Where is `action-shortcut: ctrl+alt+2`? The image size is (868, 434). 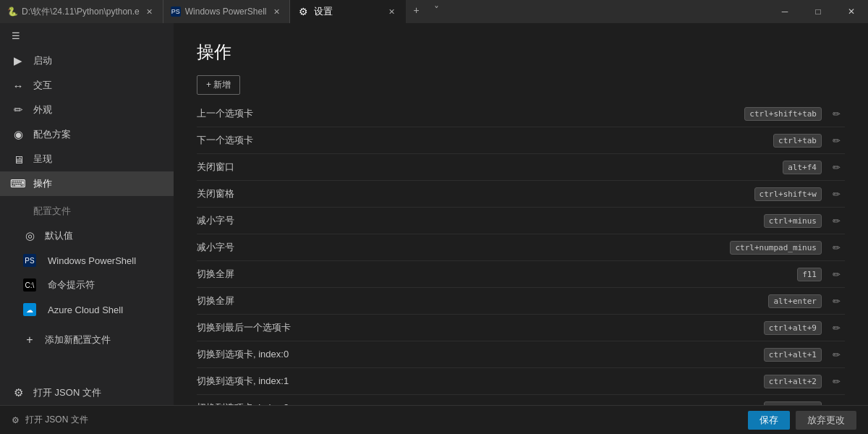
action-shortcut: ctrl+alt+2 is located at coordinates (793, 382).